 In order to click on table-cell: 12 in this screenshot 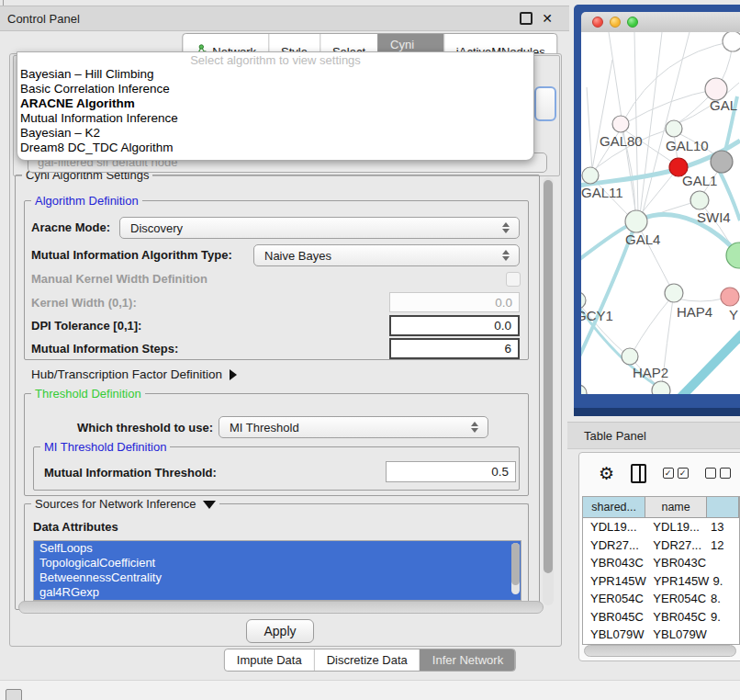, I will do `click(723, 546)`.